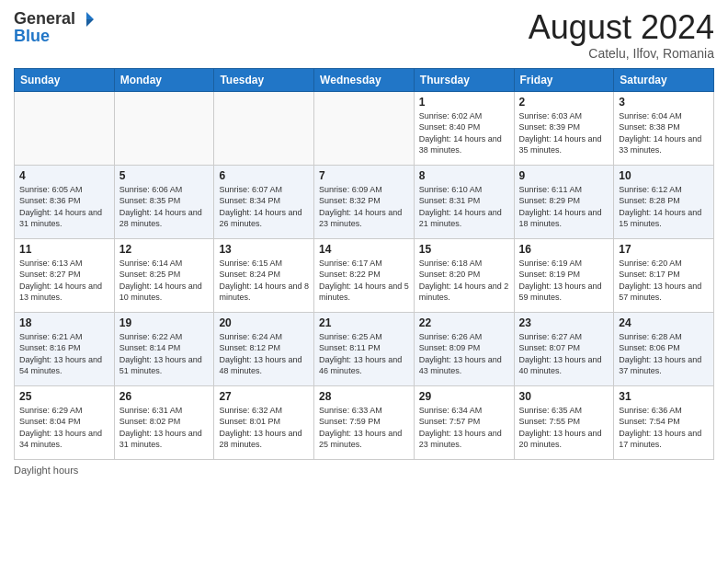  I want to click on table-row: 9Sunrise: 6:11 AM Sunset: 8:29 PM Daylig…, so click(564, 201).